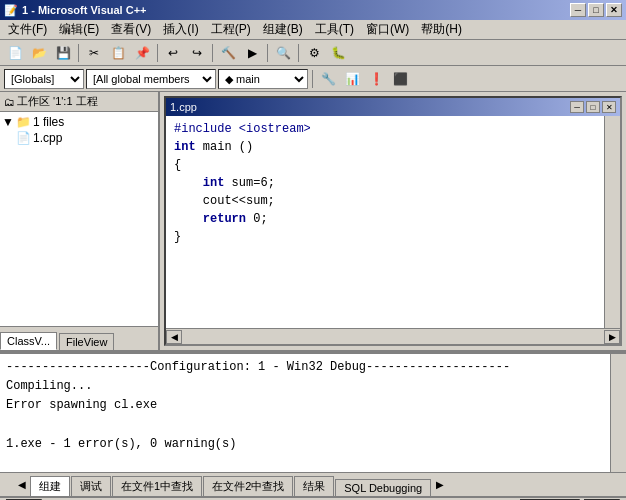 This screenshot has height=500, width=626. I want to click on file-icon: 📄, so click(24, 138).